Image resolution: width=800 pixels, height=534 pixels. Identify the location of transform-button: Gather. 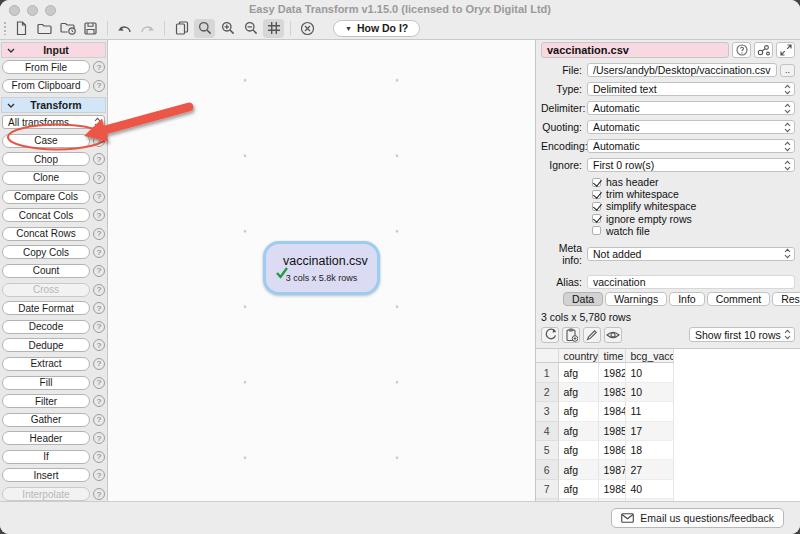
(46, 420).